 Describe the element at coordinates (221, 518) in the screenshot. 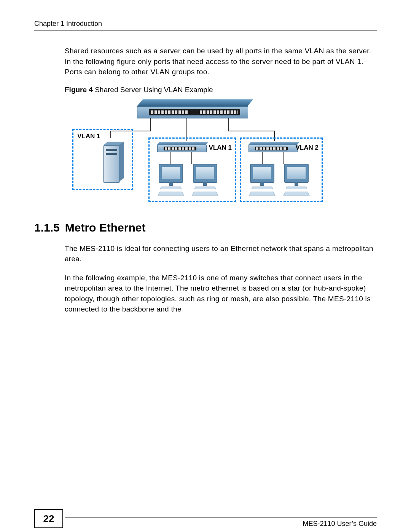

I see `footer-rule` at that location.